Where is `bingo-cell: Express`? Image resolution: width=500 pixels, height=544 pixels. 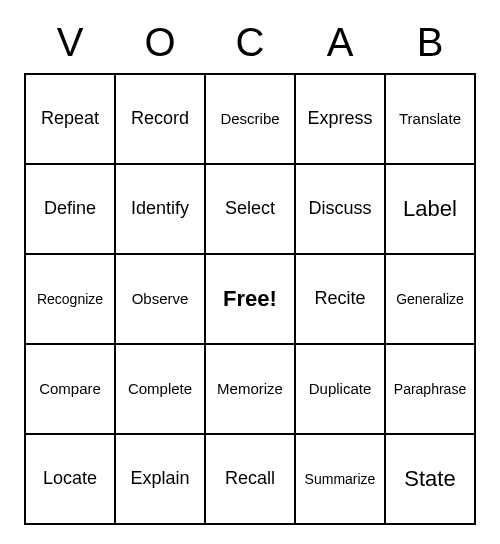
bingo-cell: Express is located at coordinates (340, 119).